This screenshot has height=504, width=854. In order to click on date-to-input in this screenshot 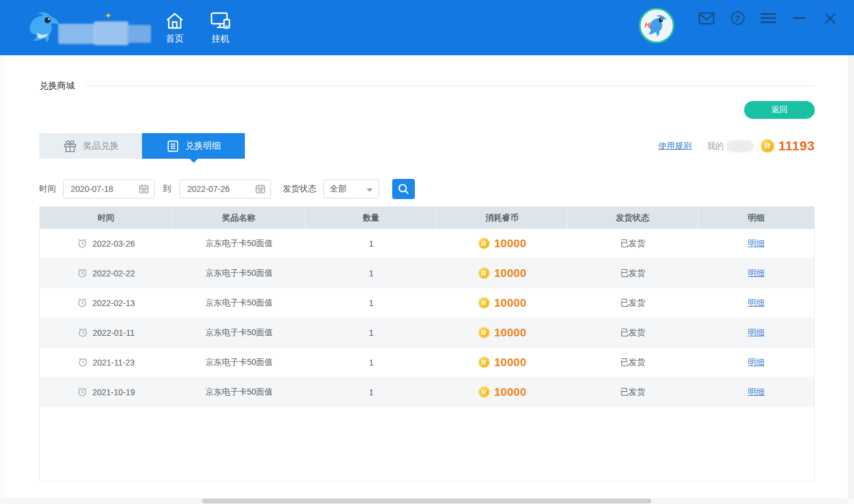, I will do `click(225, 189)`.